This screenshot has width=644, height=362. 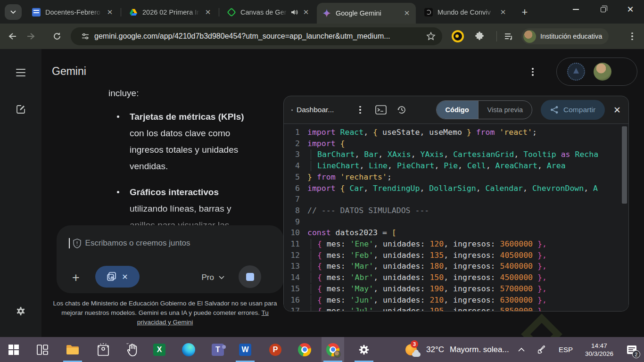 What do you see at coordinates (456, 289) in the screenshot?
I see `code-line: 15{ mes: 'May', unidades: 190, ingresos:…` at bounding box center [456, 289].